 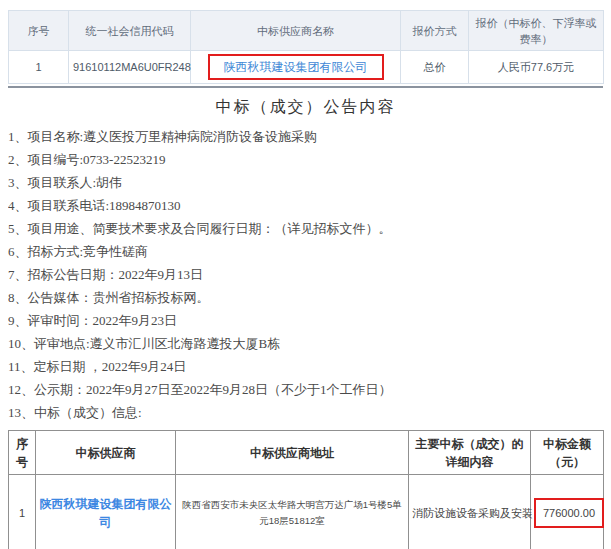 I want to click on cell-quote-price: 人民币77.6万元, so click(x=536, y=68).